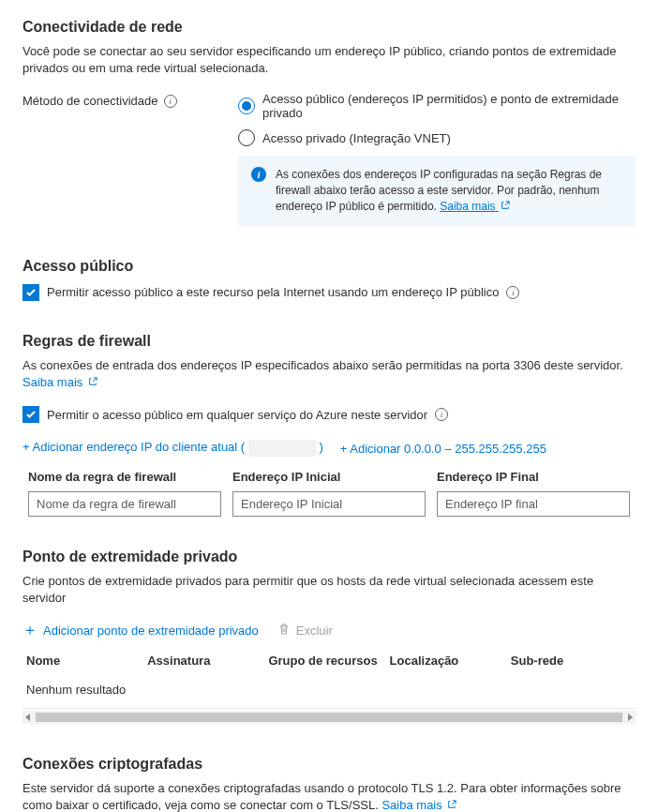 This screenshot has width=658, height=812. I want to click on add-private-endpoint-button: ＋ Adicionar ponto de extremidade privado, so click(141, 630).